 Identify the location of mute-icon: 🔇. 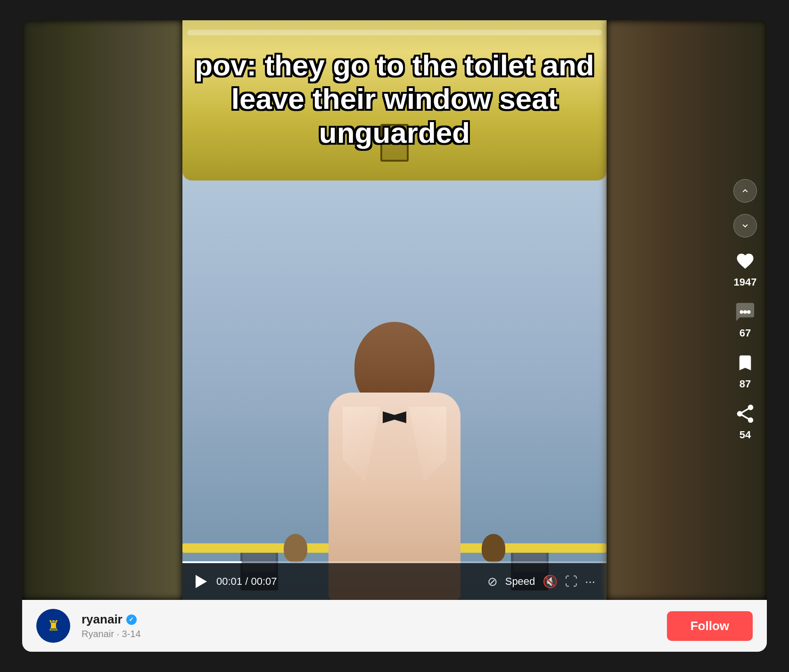
(550, 582).